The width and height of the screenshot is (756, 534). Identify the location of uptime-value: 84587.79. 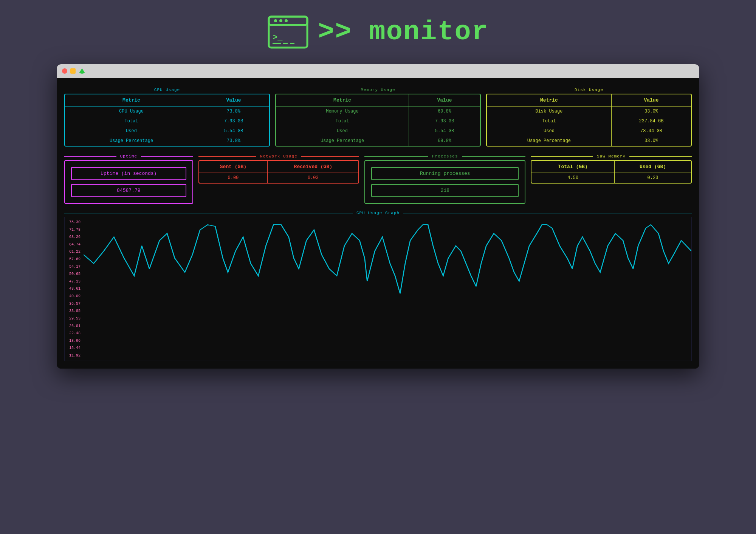
(129, 190).